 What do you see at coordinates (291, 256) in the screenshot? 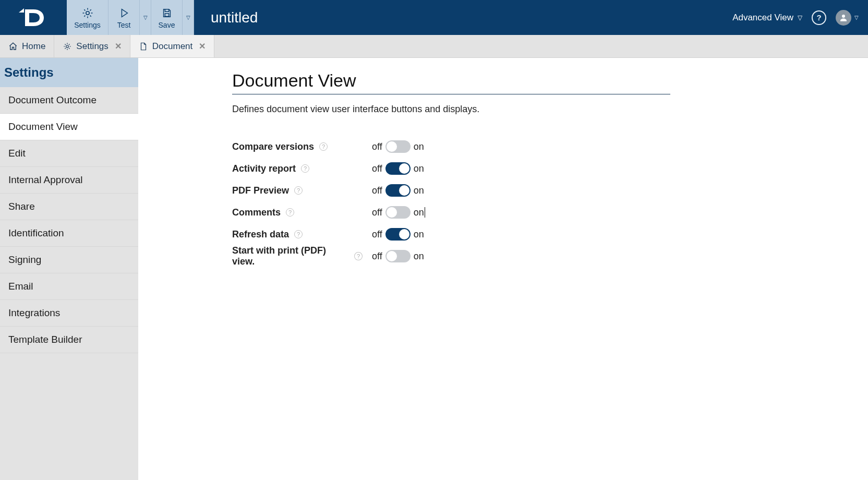
I see `setting-label-text: Start with print (PDF) view.` at bounding box center [291, 256].